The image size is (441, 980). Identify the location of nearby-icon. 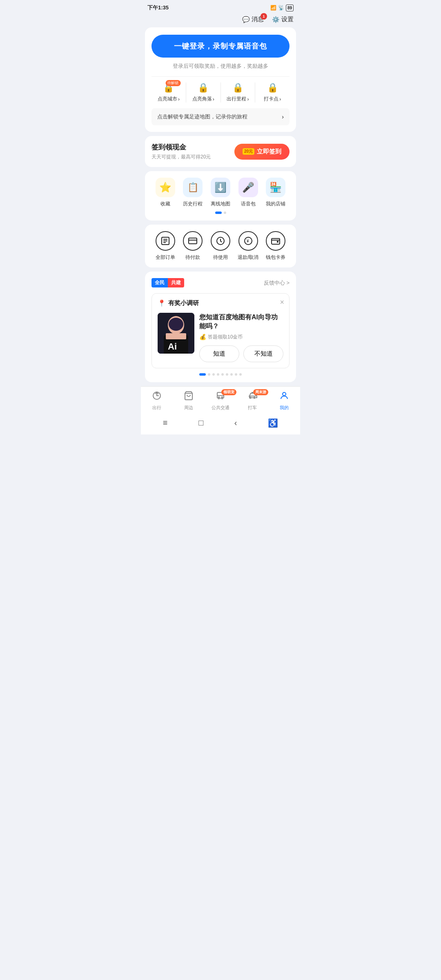
(189, 397).